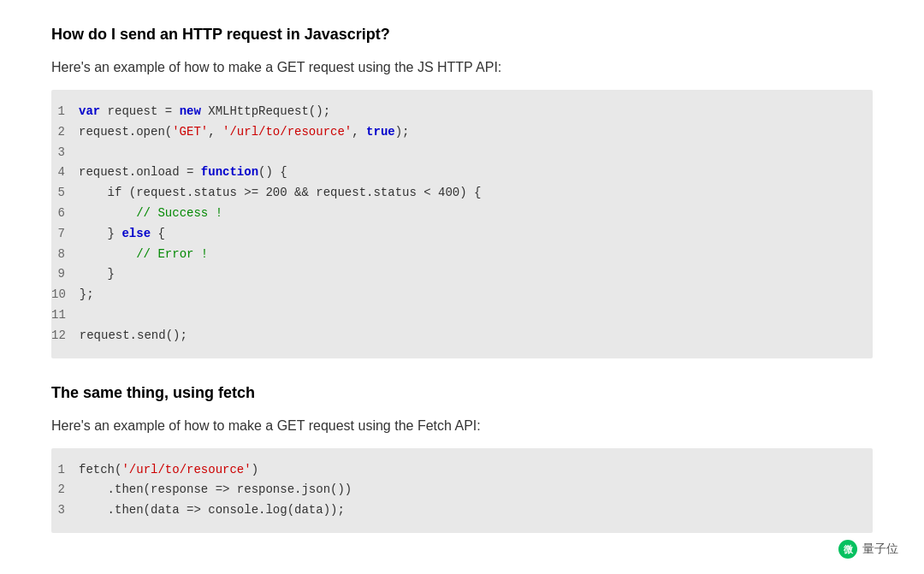 Image resolution: width=924 pixels, height=574 pixels. Describe the element at coordinates (462, 336) in the screenshot. I see `code-line: 12request.send();` at that location.